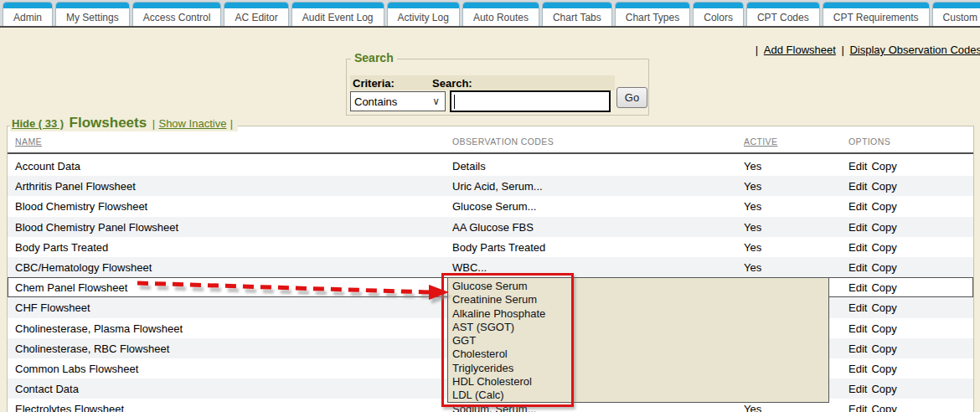  What do you see at coordinates (77, 368) in the screenshot?
I see `row-name: Common Labs Flowsheet` at bounding box center [77, 368].